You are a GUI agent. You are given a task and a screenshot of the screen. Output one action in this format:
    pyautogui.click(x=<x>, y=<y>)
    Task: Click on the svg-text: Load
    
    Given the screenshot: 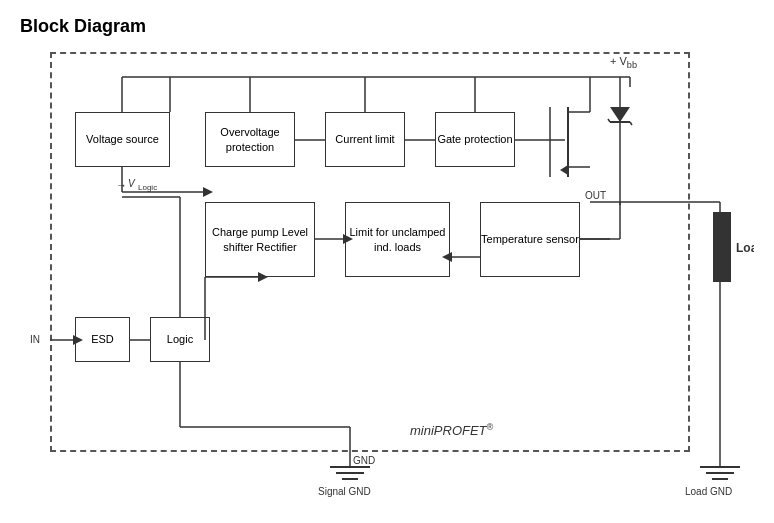 What is the action you would take?
    pyautogui.click(x=745, y=248)
    